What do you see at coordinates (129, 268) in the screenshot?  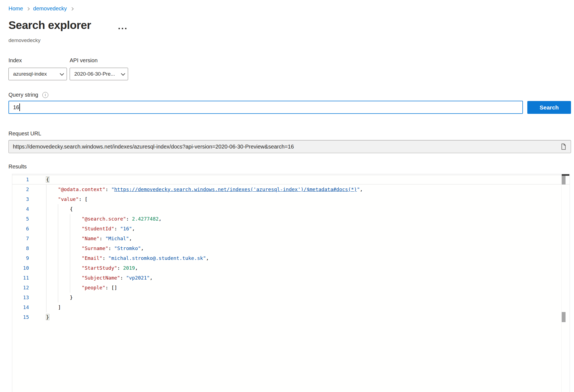 I see `code-token: 2019` at bounding box center [129, 268].